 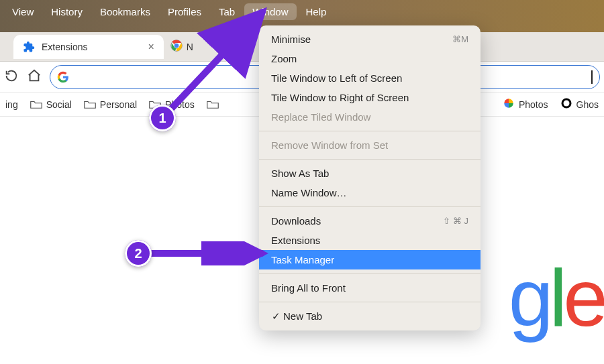 What do you see at coordinates (302, 11) in the screenshot?
I see `menubar: View History Bookmarks Profiles Tab Wind…` at bounding box center [302, 11].